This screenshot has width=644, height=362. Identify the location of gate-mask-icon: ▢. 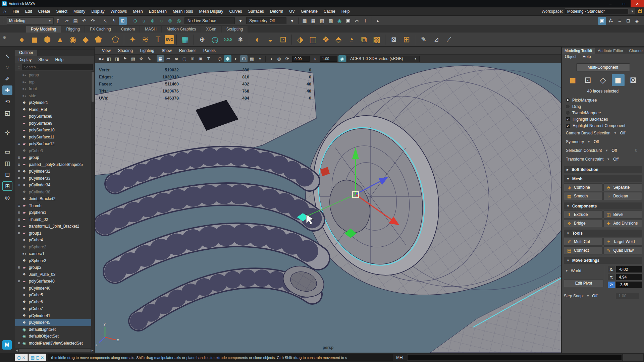
(184, 59).